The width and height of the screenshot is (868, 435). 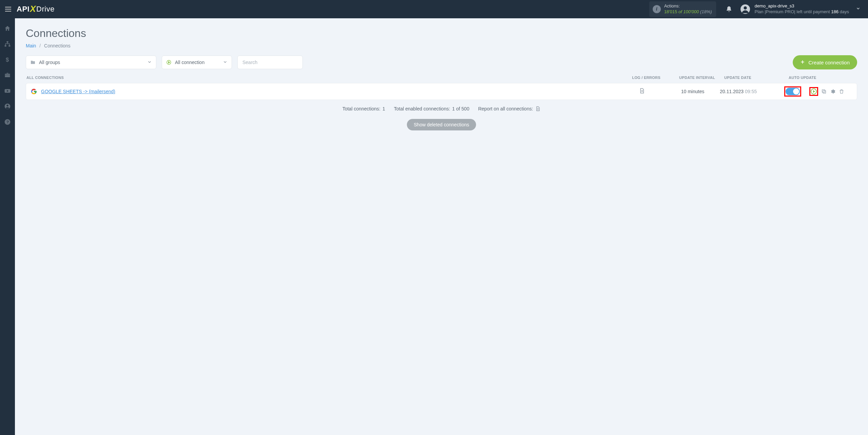 What do you see at coordinates (33, 9) in the screenshot?
I see `logo-x: X` at bounding box center [33, 9].